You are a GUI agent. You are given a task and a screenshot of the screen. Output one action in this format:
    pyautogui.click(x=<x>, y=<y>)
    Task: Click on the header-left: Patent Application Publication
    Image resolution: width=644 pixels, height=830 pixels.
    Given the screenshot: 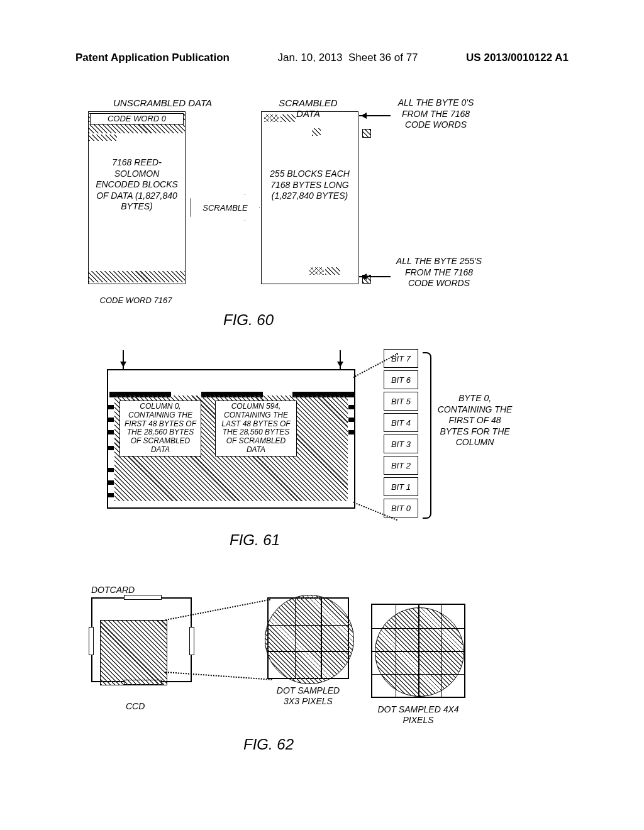 What is the action you would take?
    pyautogui.click(x=152, y=58)
    